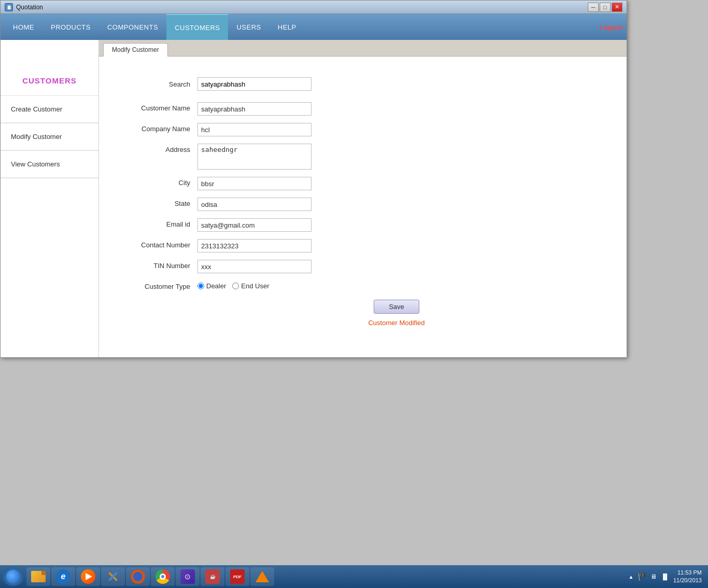 This screenshot has height=588, width=708. I want to click on menu-customers: CUSTOMERS, so click(197, 27).